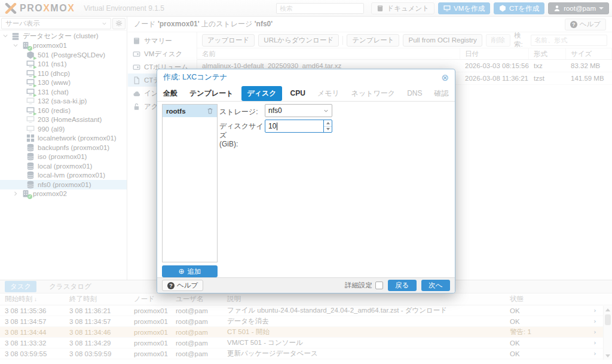 This screenshot has width=612, height=364. Describe the element at coordinates (262, 93) in the screenshot. I see `tab-disks: ディスク` at that location.